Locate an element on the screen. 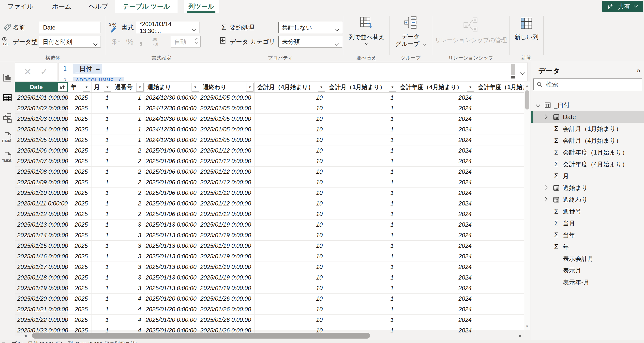 This screenshot has height=343, width=644. scroll-left-arrow: ◀ is located at coordinates (26, 336).